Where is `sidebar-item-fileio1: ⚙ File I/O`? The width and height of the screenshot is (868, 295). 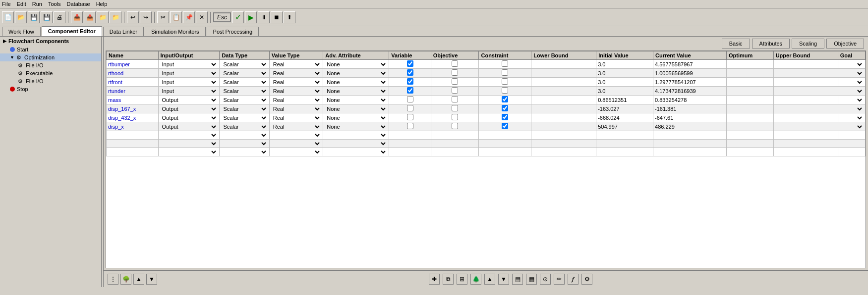
sidebar-item-fileio1: ⚙ File I/O is located at coordinates (51, 65).